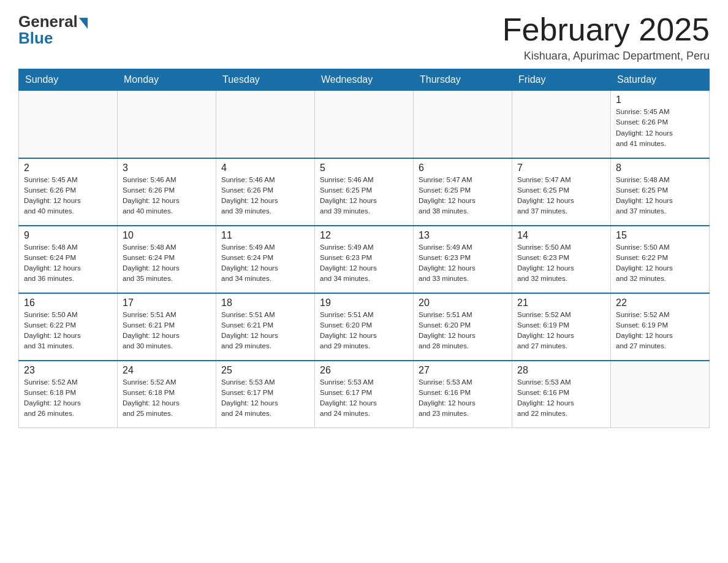 Image resolution: width=728 pixels, height=563 pixels. Describe the element at coordinates (364, 303) in the screenshot. I see `day-number: 19` at that location.